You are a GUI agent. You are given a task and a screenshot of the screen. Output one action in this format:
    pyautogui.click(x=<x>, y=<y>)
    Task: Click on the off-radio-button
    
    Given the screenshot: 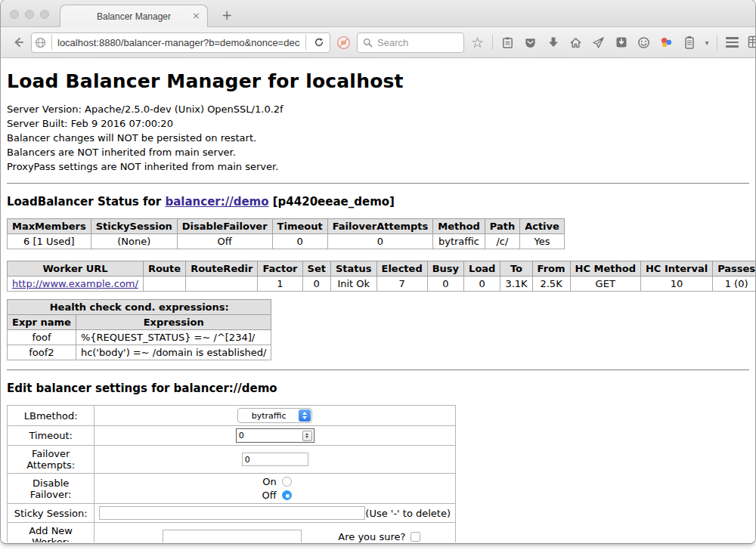 What is the action you would take?
    pyautogui.click(x=287, y=496)
    